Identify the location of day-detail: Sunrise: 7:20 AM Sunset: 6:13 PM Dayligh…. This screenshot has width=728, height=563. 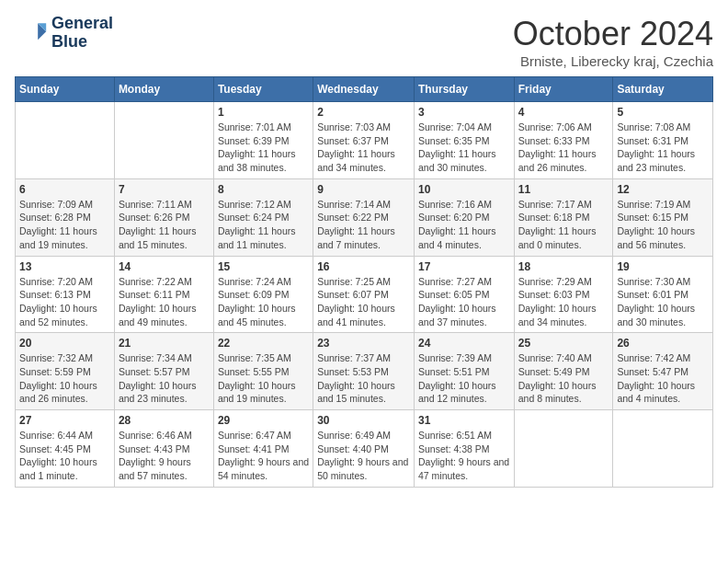
(64, 302).